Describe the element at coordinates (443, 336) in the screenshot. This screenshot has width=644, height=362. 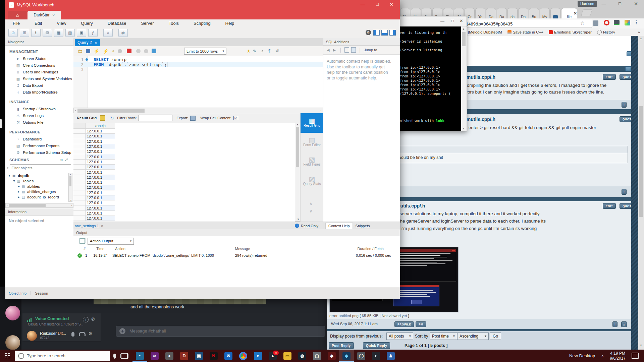
I see `post-time-select: Post time▼` at that location.